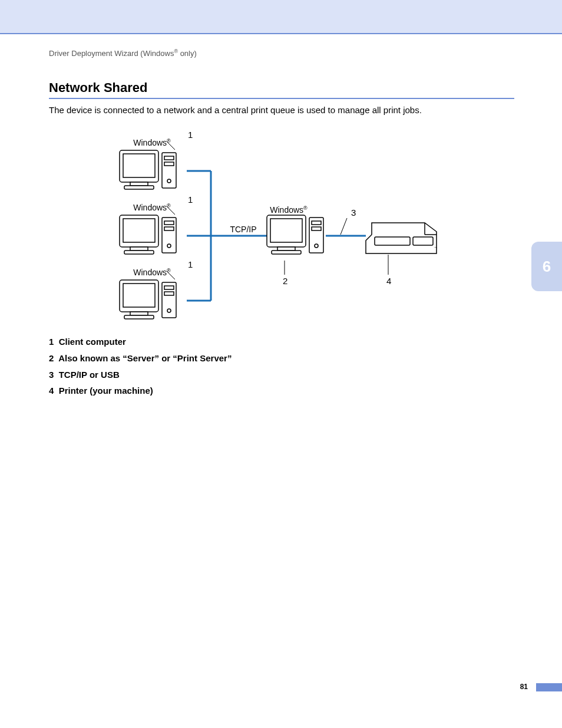 The image size is (562, 728). I want to click on legend-item: 4 Printer (your machine), so click(140, 391).